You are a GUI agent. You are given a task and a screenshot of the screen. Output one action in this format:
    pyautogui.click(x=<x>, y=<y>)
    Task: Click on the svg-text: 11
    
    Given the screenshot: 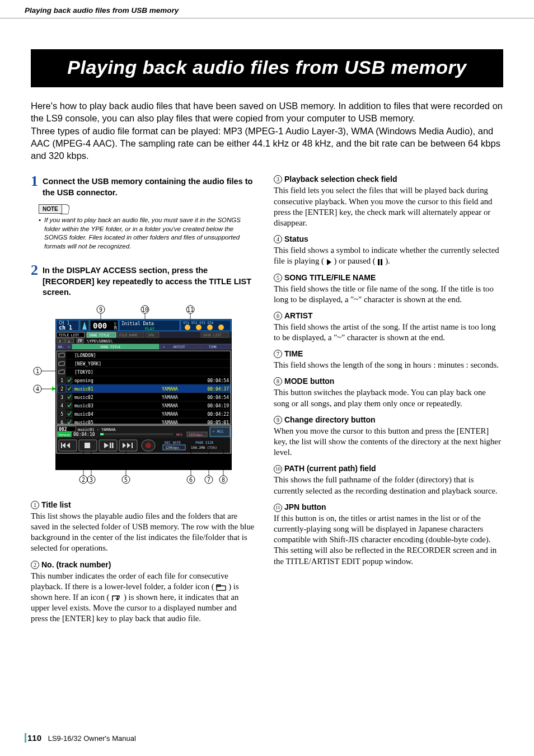 What is the action you would take?
    pyautogui.click(x=190, y=309)
    